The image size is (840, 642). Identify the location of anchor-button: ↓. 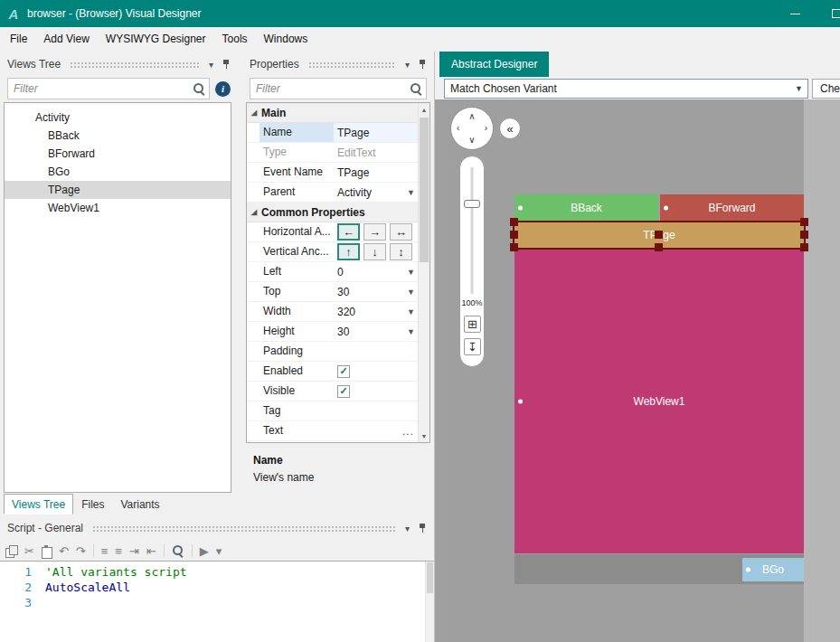
(374, 251).